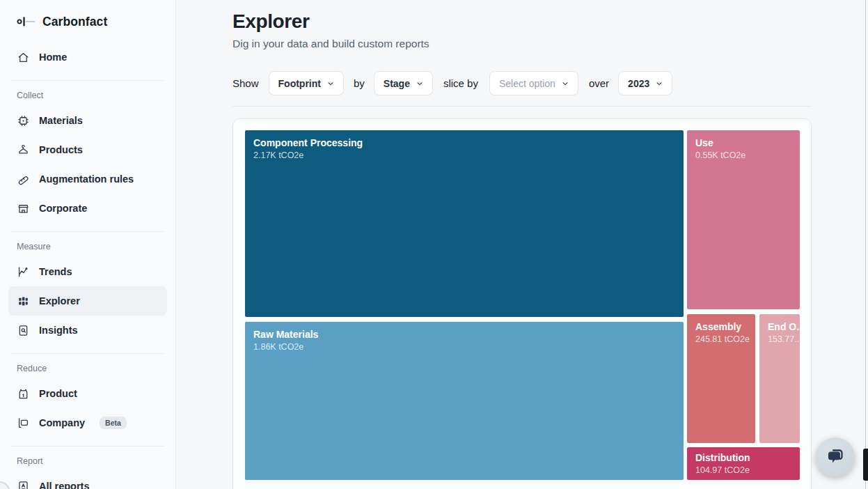  What do you see at coordinates (88, 330) in the screenshot?
I see `sidebar-item-insights: Insights` at bounding box center [88, 330].